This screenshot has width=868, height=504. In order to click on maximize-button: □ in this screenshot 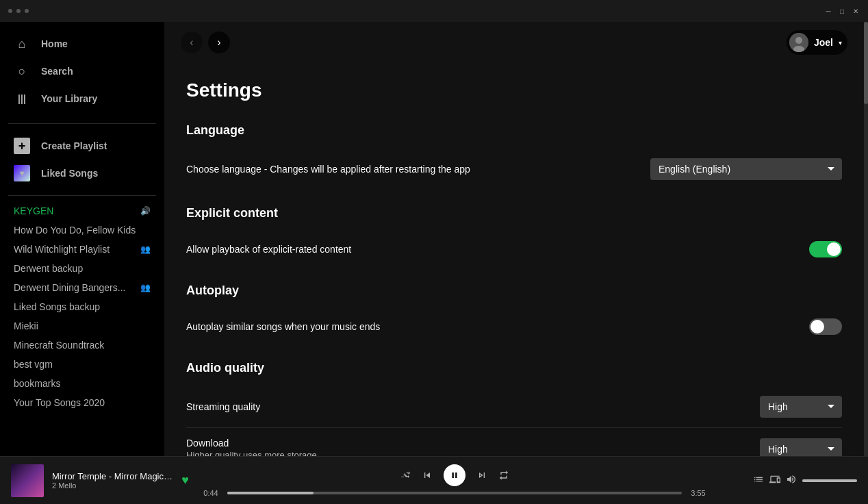, I will do `click(842, 11)`.